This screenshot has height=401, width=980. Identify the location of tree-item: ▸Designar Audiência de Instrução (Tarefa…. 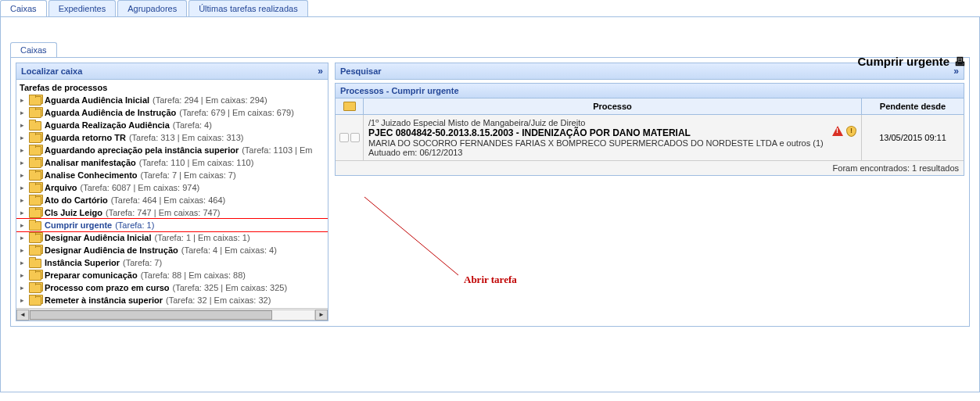
(172, 250).